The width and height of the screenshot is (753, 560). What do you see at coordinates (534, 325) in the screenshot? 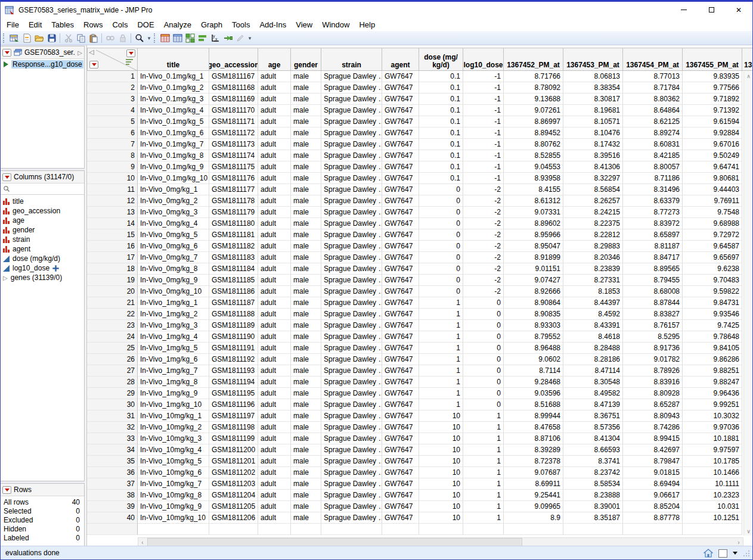
I see `table-cell: 8.93303` at bounding box center [534, 325].